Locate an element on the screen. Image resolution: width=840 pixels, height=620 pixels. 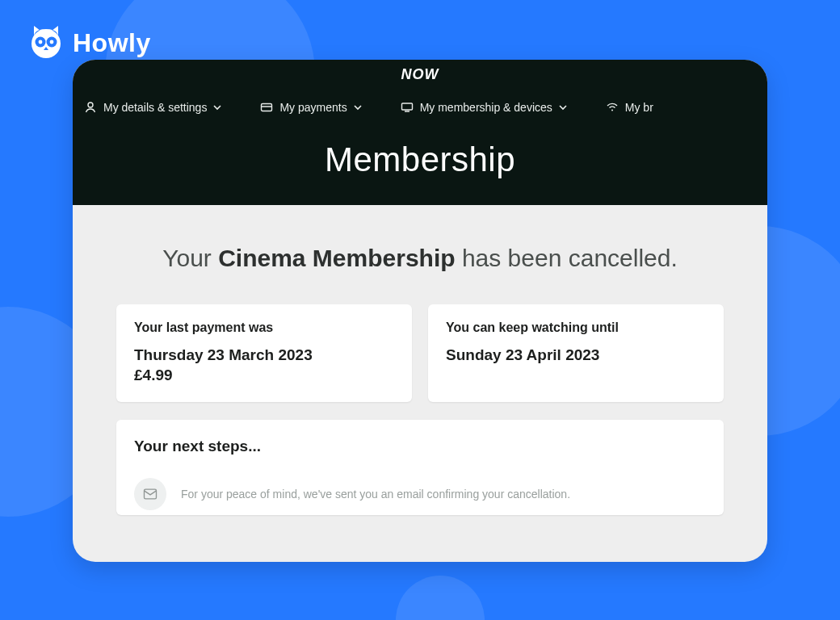
howly-wordmark: Howly is located at coordinates (111, 44).